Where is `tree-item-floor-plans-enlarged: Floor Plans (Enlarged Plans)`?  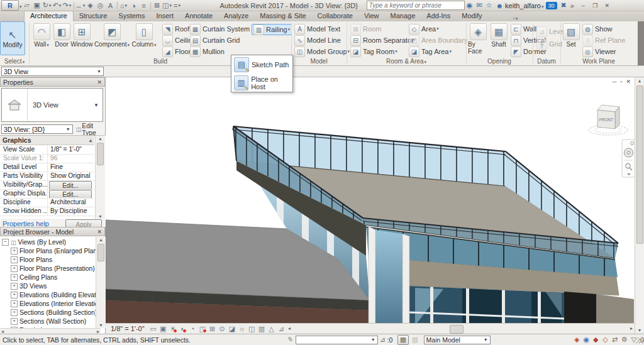
tree-item-floor-plans-enlarged: Floor Plans (Enlarged Plans) is located at coordinates (57, 251).